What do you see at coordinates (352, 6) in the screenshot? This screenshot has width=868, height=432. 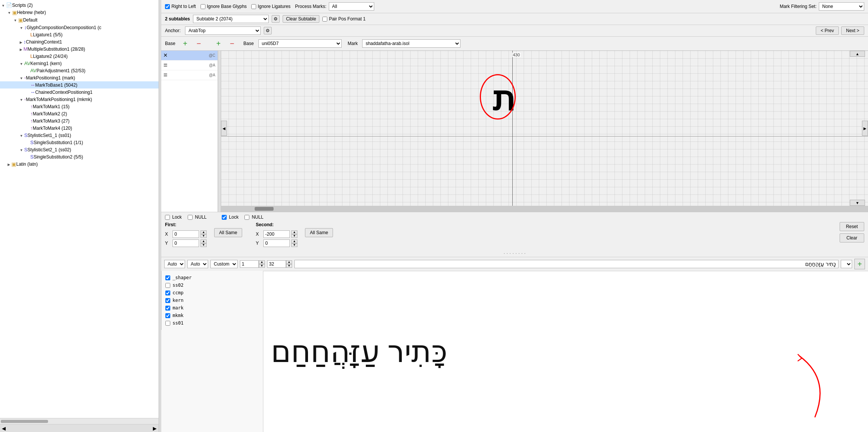 I see `process-marks-dropdown: All` at bounding box center [352, 6].